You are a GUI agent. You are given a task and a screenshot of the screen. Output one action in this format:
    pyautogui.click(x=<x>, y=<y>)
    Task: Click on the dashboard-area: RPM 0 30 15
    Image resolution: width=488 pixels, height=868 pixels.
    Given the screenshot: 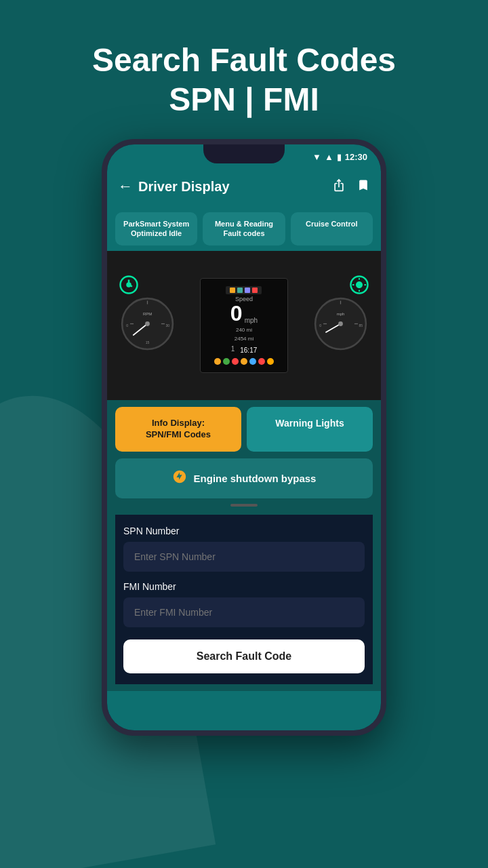 What is the action you would take?
    pyautogui.click(x=244, y=326)
    